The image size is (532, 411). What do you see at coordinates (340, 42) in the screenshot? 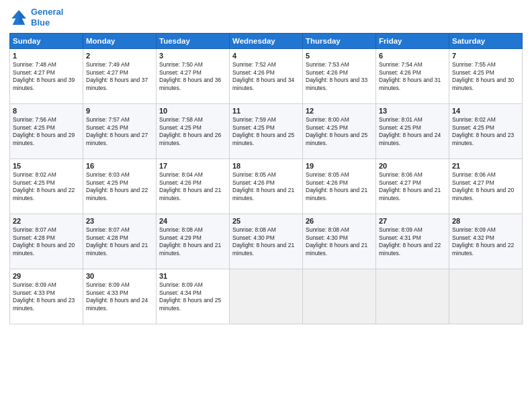
I see `weekday-header-thursday: Thursday` at bounding box center [340, 42].